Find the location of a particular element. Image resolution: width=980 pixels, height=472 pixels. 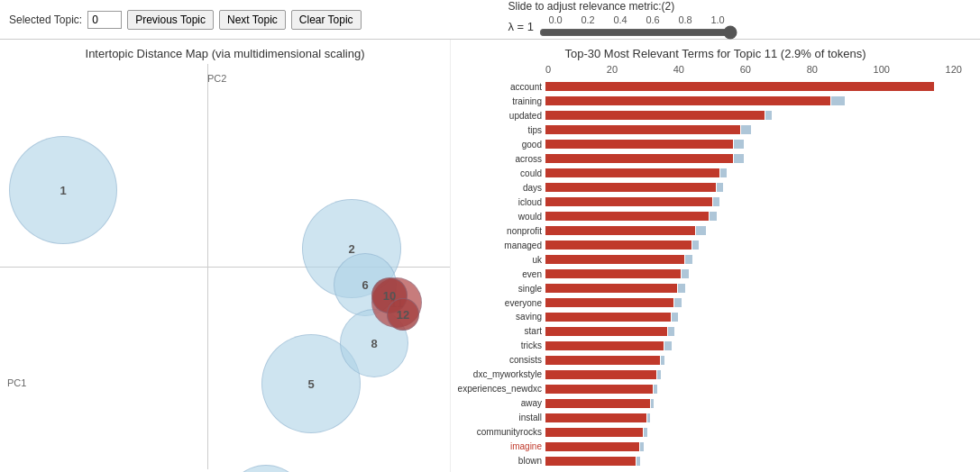

x-label: 100 is located at coordinates (882, 69).